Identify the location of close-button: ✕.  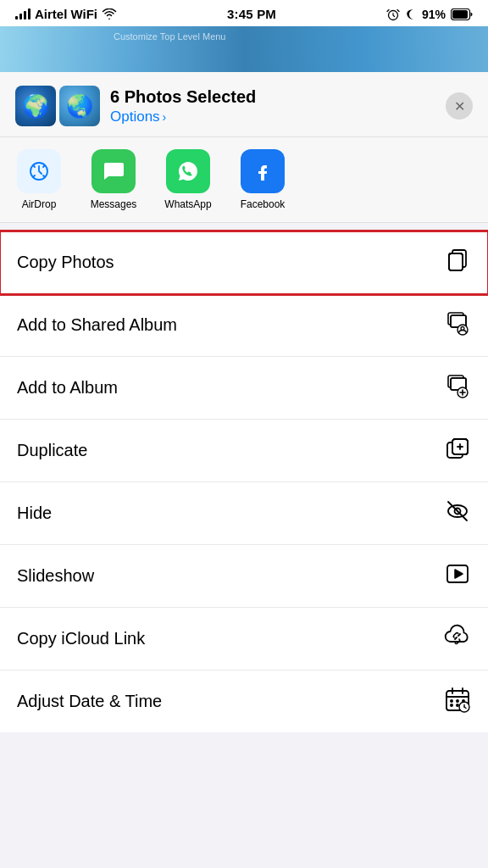
(459, 106).